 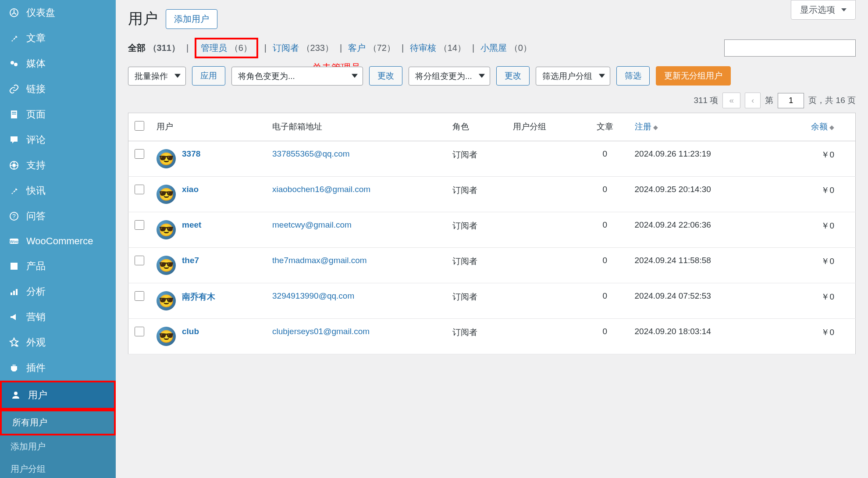 I want to click on filter-group-select: 筛选用户分组, so click(x=573, y=76).